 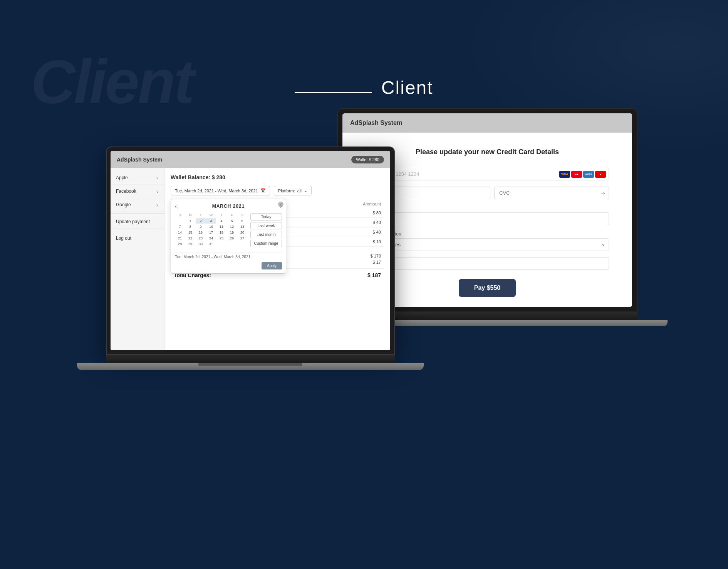 I want to click on sidebar-item-apple: Apple ∨, so click(x=137, y=178).